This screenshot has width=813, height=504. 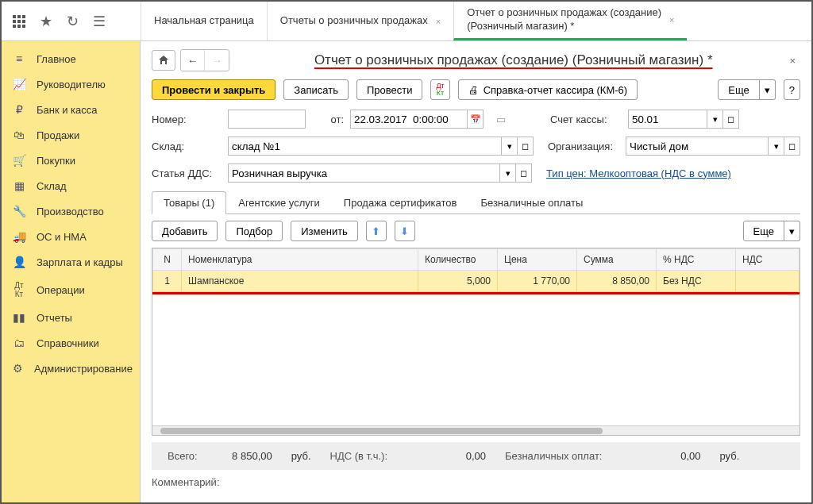 I want to click on dtkt-icon: ДтКт, so click(x=440, y=90).